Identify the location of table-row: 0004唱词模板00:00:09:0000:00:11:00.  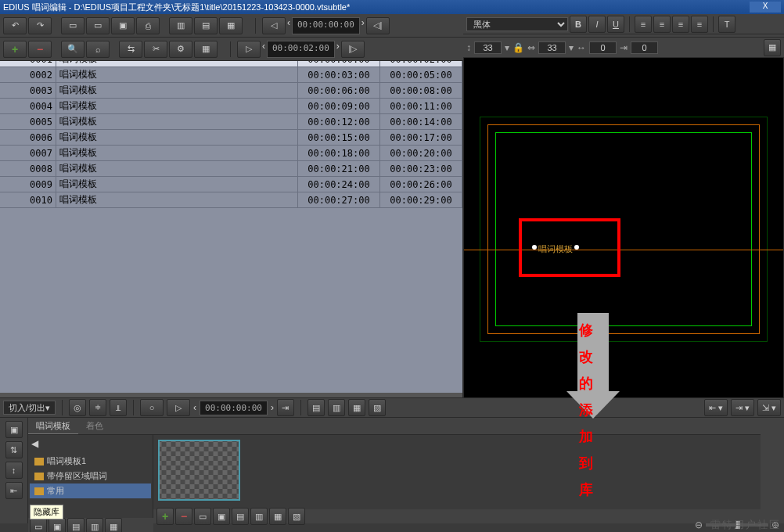
(232, 106).